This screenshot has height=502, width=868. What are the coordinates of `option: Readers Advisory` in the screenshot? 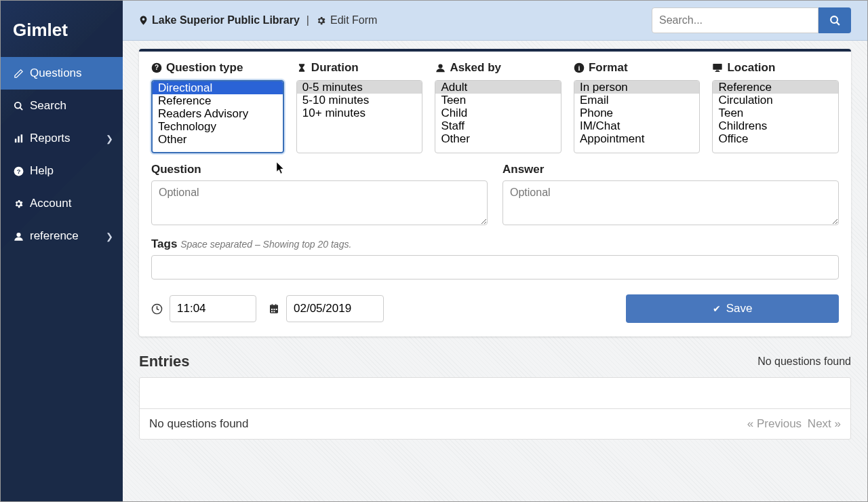 It's located at (218, 114).